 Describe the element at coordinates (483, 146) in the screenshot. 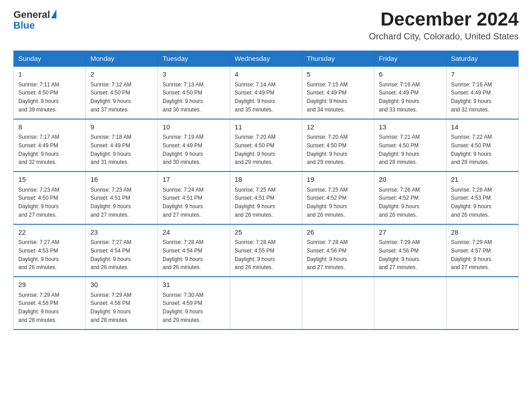

I see `calendar-cell: 14Sunrise: 7:22 AMSunset: 4:50 PMDayligh…` at that location.